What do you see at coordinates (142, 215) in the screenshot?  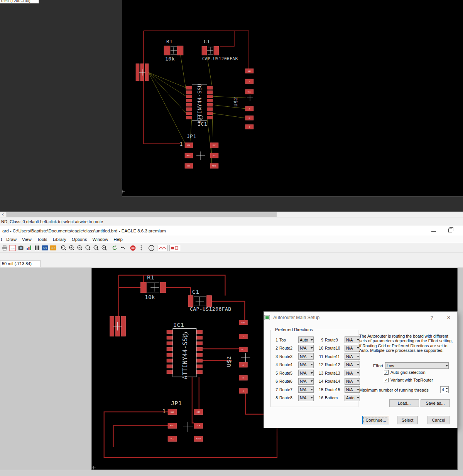 I see `scrollbar-thumb` at bounding box center [142, 215].